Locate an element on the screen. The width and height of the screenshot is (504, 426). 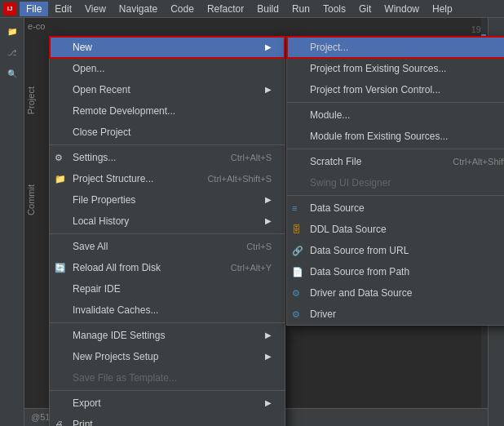
menu-item-scratch-file: Scratch File Ctrl+Alt+Shift+Insert is located at coordinates (396, 162).